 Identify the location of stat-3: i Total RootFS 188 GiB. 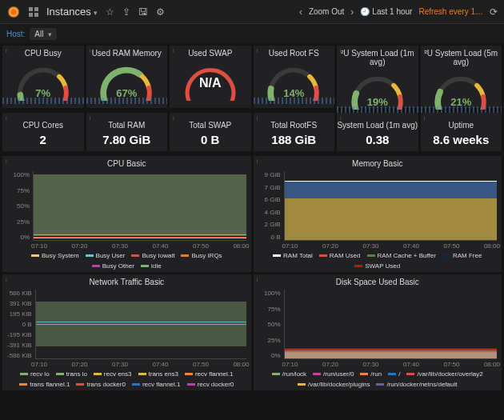
(294, 132).